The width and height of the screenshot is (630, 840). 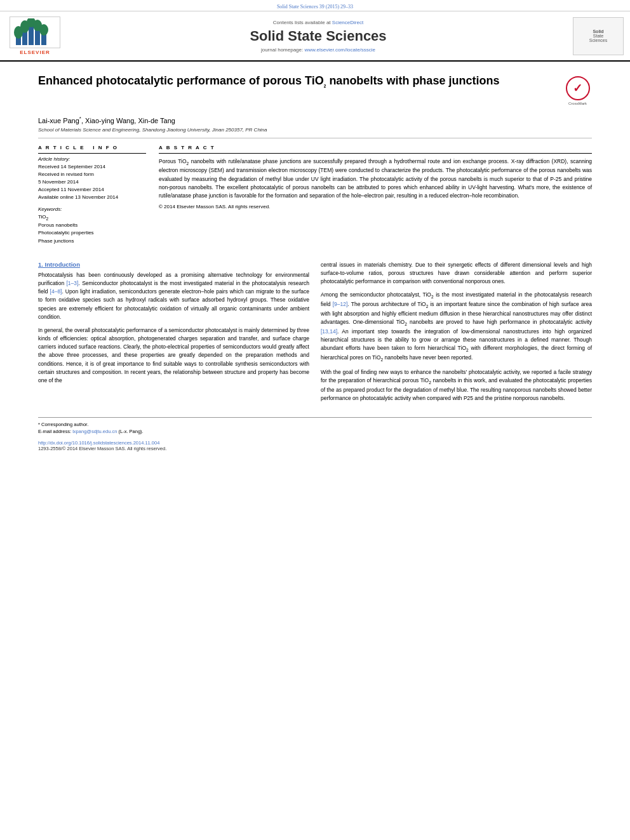 What do you see at coordinates (295, 81) in the screenshot?
I see `article-title: Enhanced photocatalytic performance of p…` at bounding box center [295, 81].